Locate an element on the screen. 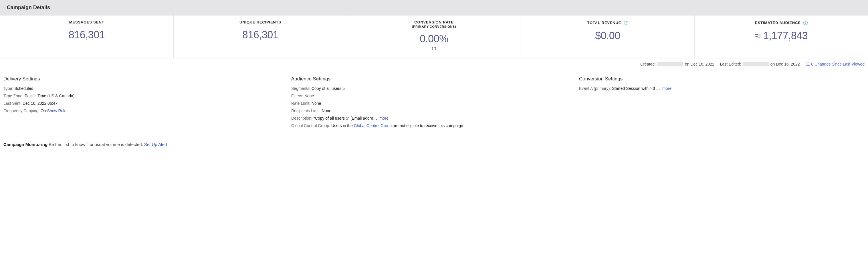 Image resolution: width=868 pixels, height=273 pixels. changes-text: 0 Changes Since Last Viewed is located at coordinates (838, 64).